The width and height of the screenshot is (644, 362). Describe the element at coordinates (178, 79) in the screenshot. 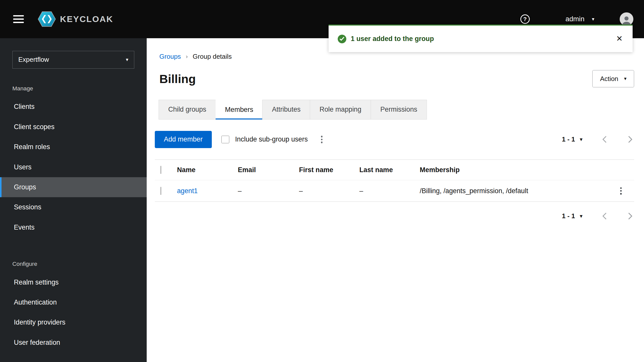

I see `page-title: Billing` at that location.